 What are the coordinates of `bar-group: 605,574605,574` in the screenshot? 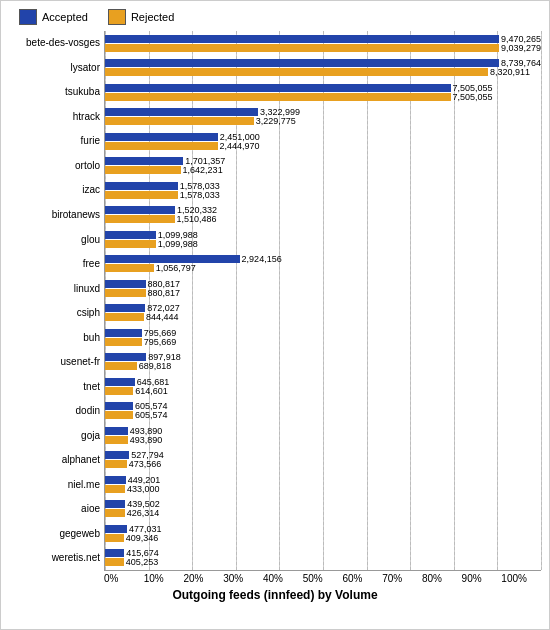 It's located at (323, 412).